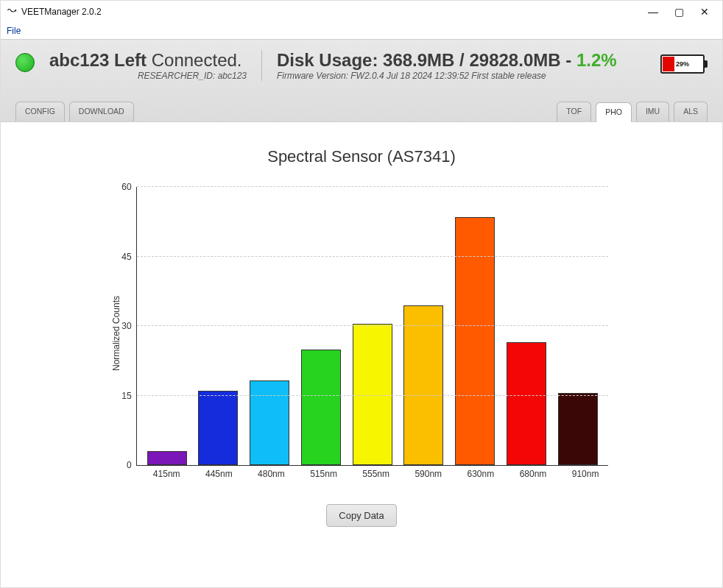 The height and width of the screenshot is (588, 723). What do you see at coordinates (269, 422) in the screenshot?
I see `bar-480nm` at bounding box center [269, 422].